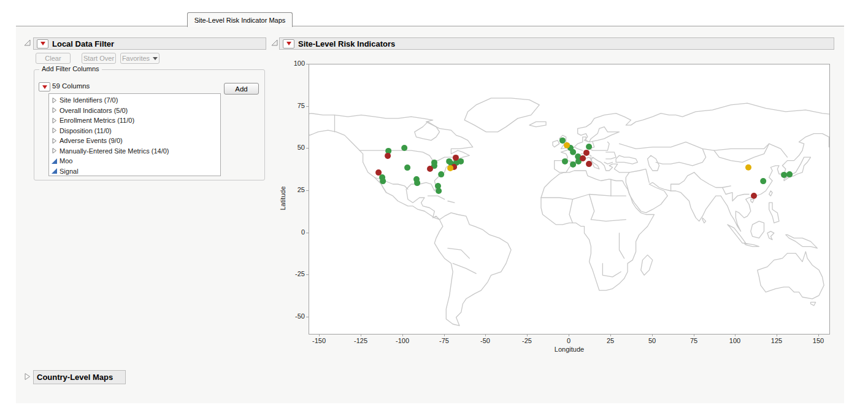  What do you see at coordinates (135, 120) in the screenshot?
I see `filter-list-item: Enrollment Metrics (11/0)` at bounding box center [135, 120].